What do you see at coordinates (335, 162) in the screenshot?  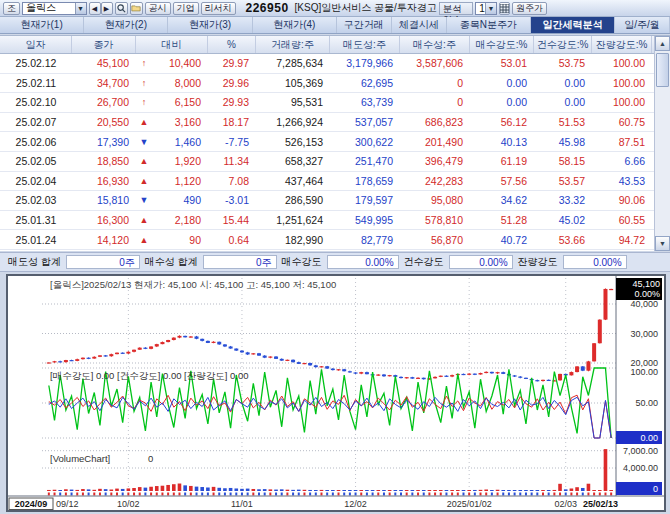 I see `table-row: 25.02.0518,850▲1,92011.34658,327251,4703…` at bounding box center [335, 162].